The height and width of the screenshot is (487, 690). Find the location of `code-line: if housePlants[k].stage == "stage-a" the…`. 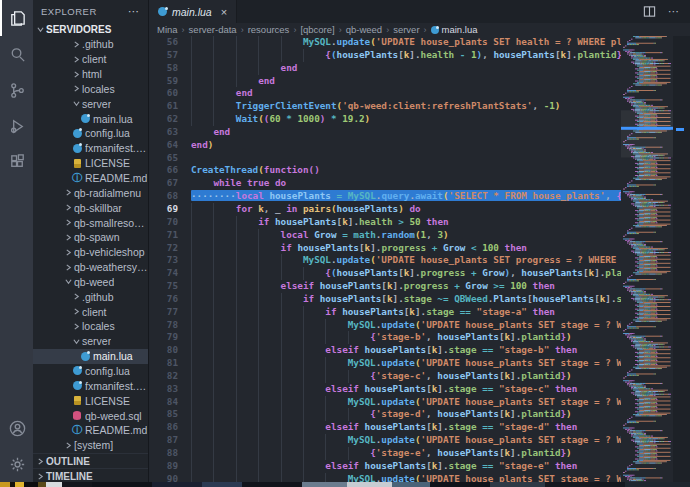

code-line: if housePlants[k].stage == "stage-a" the… is located at coordinates (406, 312).